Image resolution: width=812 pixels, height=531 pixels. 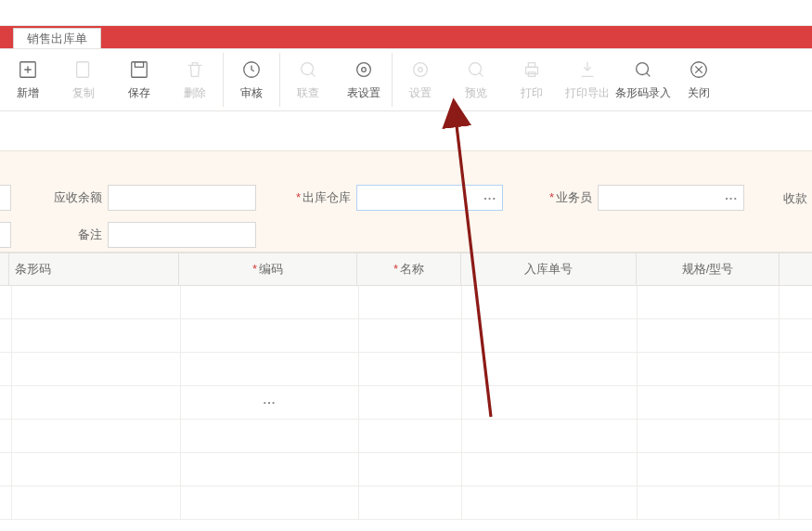 I want to click on col-spec: 规格/型号, so click(x=708, y=269).